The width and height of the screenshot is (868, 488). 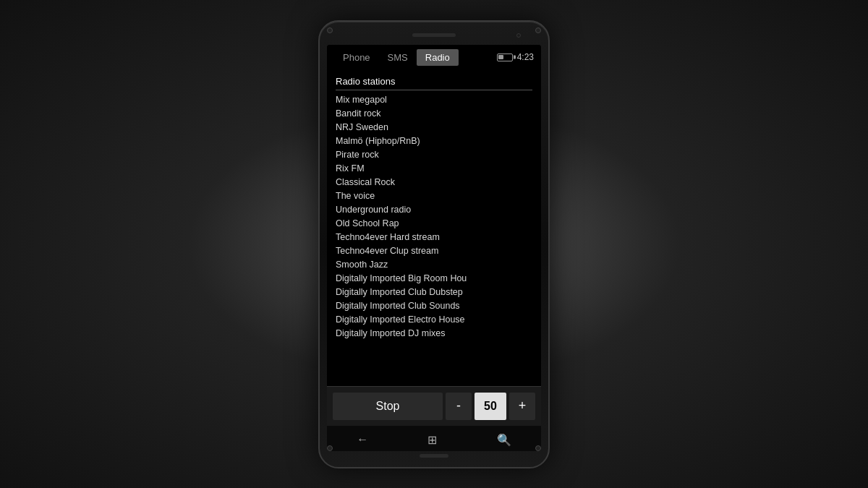 What do you see at coordinates (398, 58) in the screenshot?
I see `tab-sms: SMS` at bounding box center [398, 58].